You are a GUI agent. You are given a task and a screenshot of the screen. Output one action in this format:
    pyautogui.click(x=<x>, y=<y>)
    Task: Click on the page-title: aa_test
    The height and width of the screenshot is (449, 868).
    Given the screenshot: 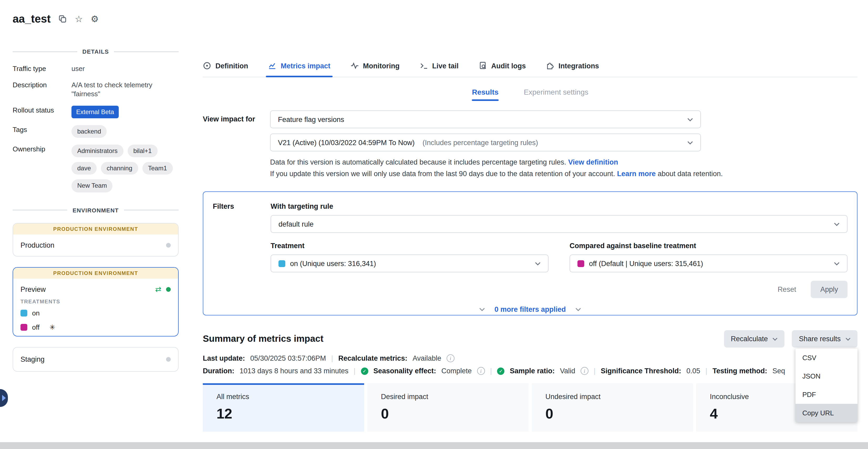 What is the action you would take?
    pyautogui.click(x=32, y=19)
    